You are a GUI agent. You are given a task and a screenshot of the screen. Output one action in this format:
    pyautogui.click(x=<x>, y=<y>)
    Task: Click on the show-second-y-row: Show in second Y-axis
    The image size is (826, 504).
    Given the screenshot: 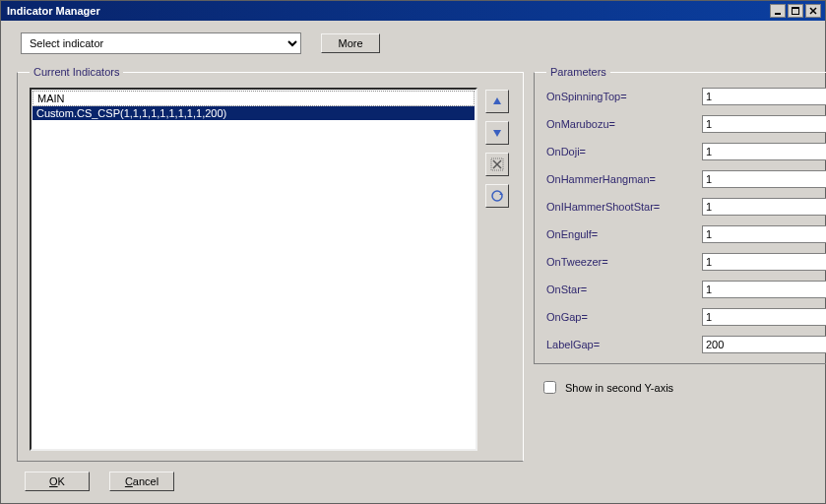 What is the action you would take?
    pyautogui.click(x=674, y=388)
    